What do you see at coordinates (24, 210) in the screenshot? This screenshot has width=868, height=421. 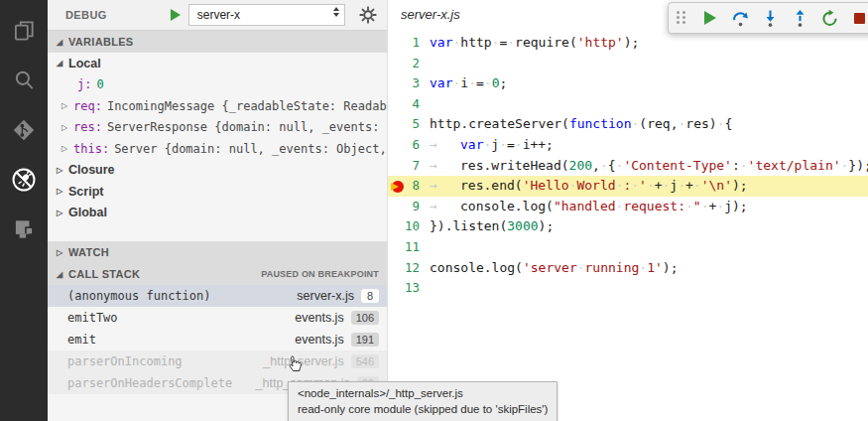 I see `activity-bar` at bounding box center [24, 210].